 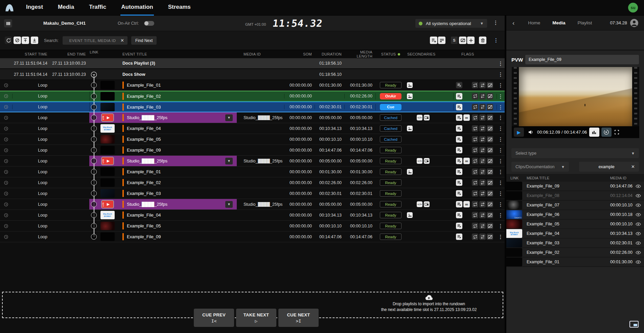 I want to click on tab-media: Media, so click(x=66, y=8).